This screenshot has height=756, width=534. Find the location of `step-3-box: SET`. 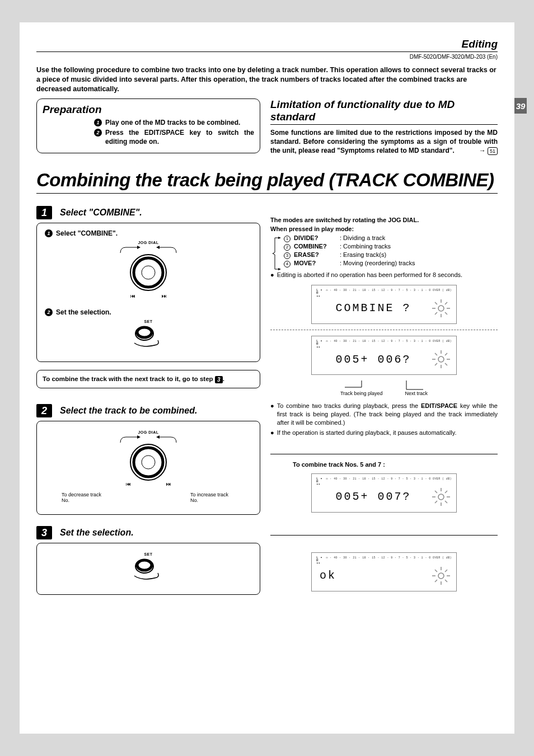

step-3-box: SET is located at coordinates (148, 569).